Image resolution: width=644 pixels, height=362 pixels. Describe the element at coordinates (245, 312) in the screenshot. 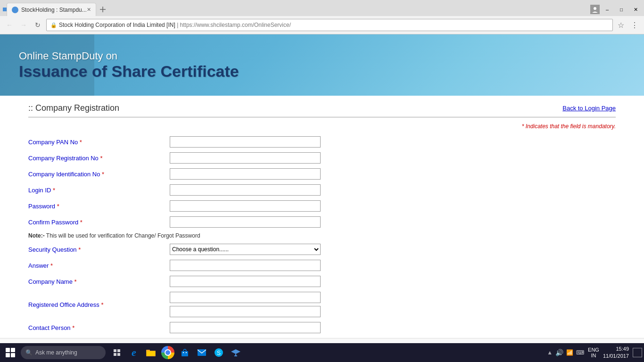

I see `input-address-line2` at that location.